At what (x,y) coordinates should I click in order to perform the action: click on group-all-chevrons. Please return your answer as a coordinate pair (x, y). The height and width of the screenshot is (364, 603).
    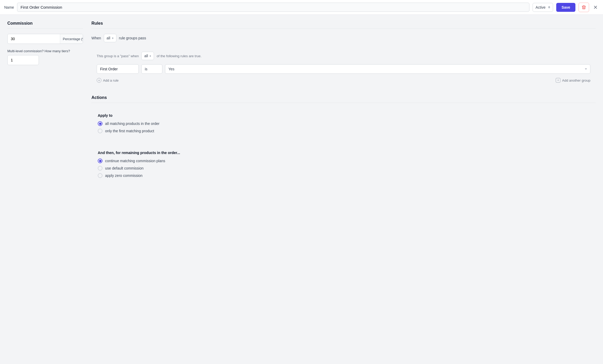
    Looking at the image, I should click on (150, 56).